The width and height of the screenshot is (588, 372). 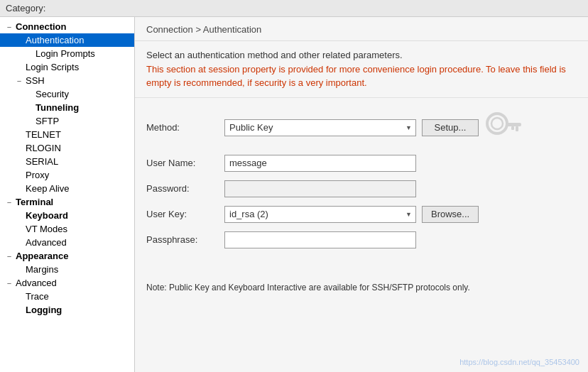 I want to click on sidebar-item-serial: SERIAL, so click(x=67, y=162).